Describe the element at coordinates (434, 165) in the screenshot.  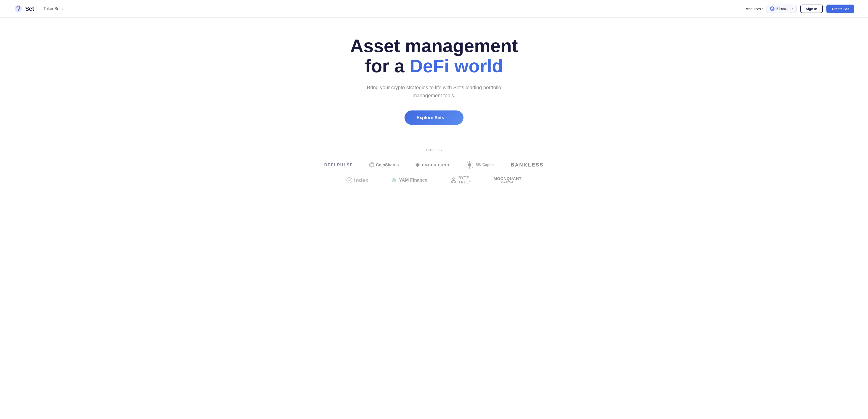
I see `trusted-section: Trusted by DEFI PULSE CoinShares EMBER F…` at that location.